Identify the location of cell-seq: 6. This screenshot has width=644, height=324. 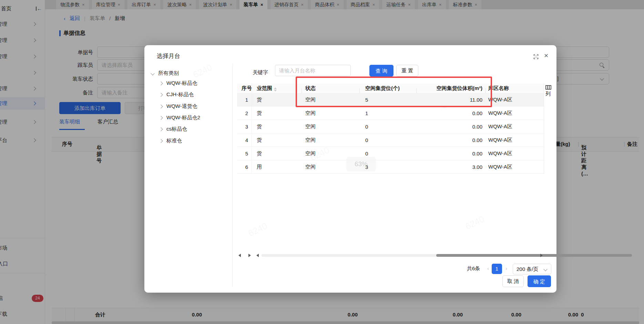
(247, 167).